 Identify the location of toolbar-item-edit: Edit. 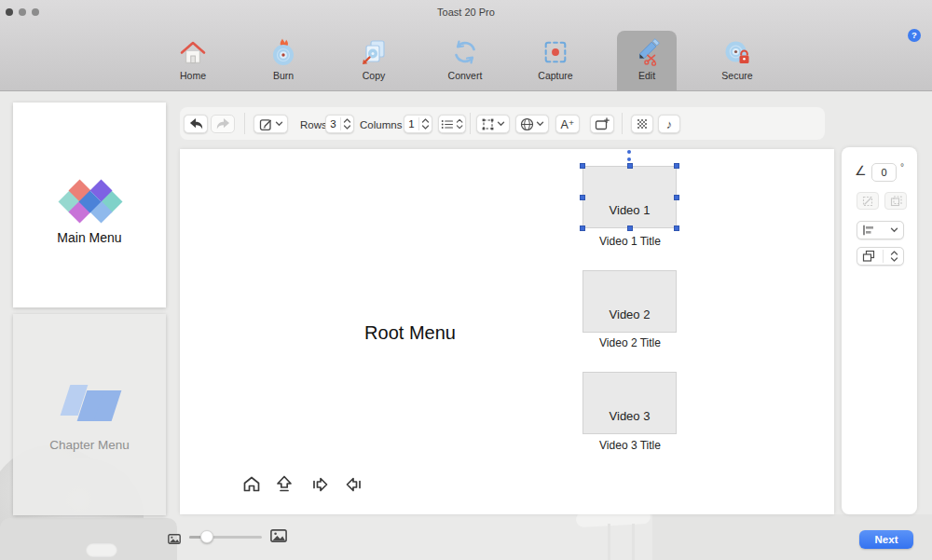
(647, 61).